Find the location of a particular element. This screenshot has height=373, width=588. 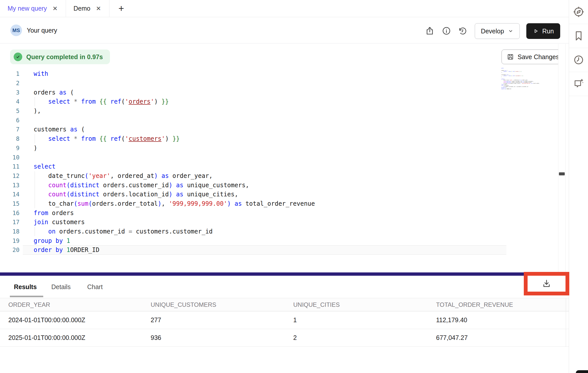

code-line-1: 1with is located at coordinates (284, 74).